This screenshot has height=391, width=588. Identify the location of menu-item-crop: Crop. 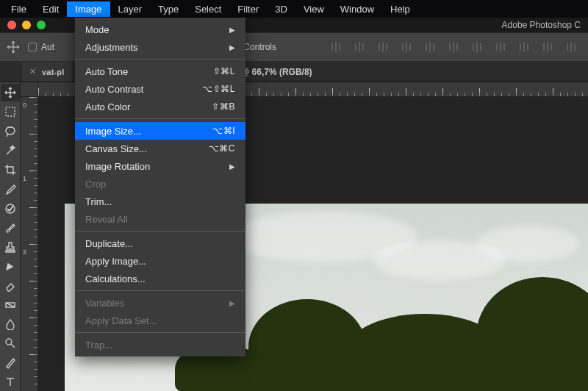
(160, 184).